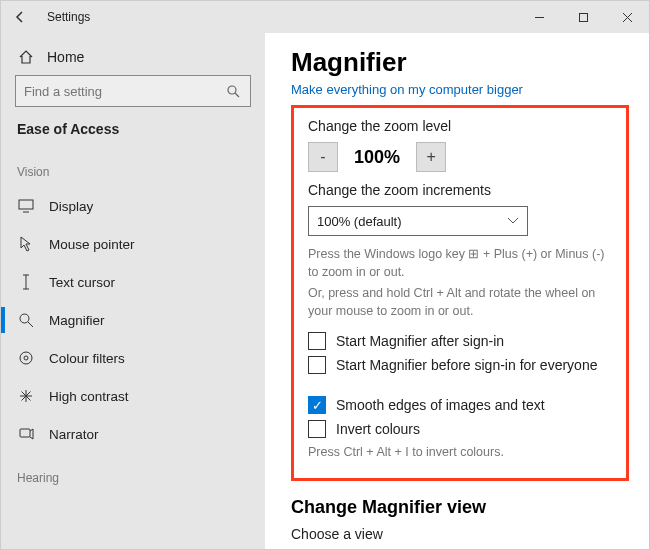 This screenshot has width=650, height=550. Describe the element at coordinates (92, 244) in the screenshot. I see `sidebar-item-label: Mouse pointer` at that location.